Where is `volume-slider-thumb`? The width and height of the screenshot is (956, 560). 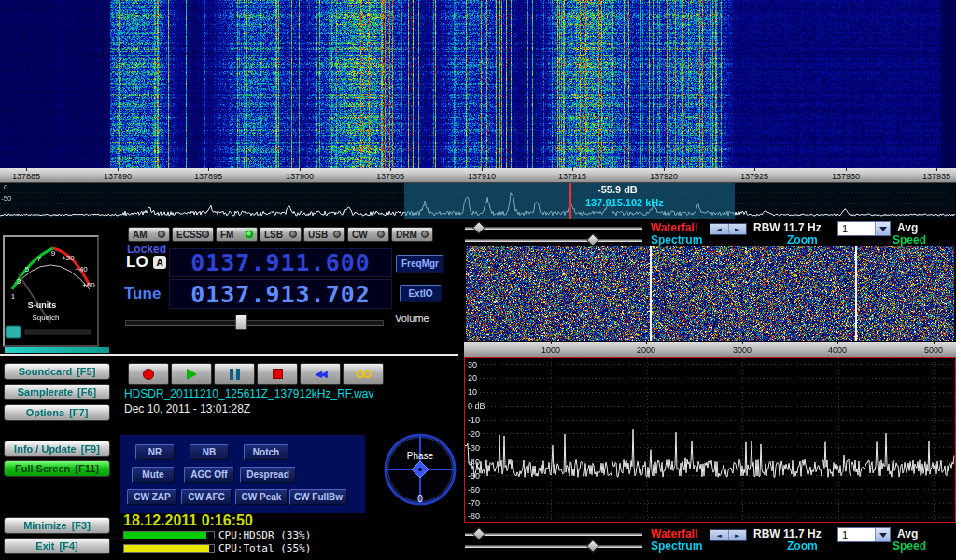 volume-slider-thumb is located at coordinates (241, 323).